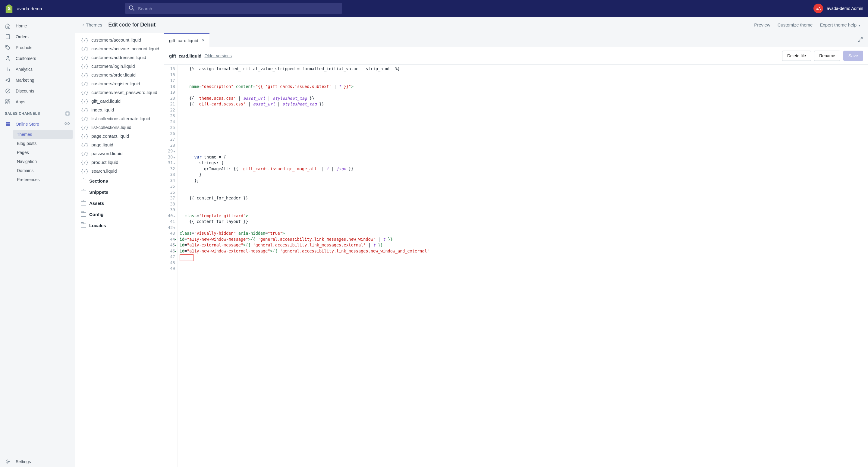  Describe the element at coordinates (43, 144) in the screenshot. I see `subnav-blog: Blog posts` at that location.